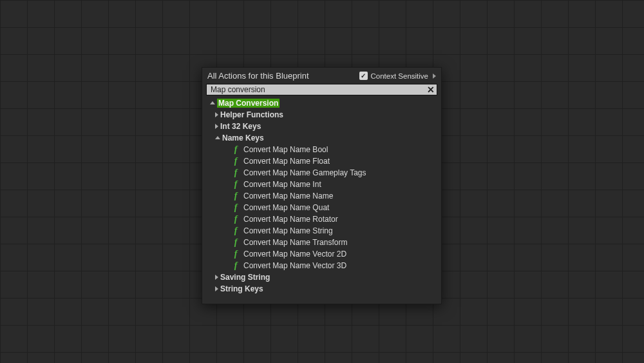 This screenshot has width=644, height=363. Describe the element at coordinates (431, 90) in the screenshot. I see `clear-search-button: ✕` at that location.